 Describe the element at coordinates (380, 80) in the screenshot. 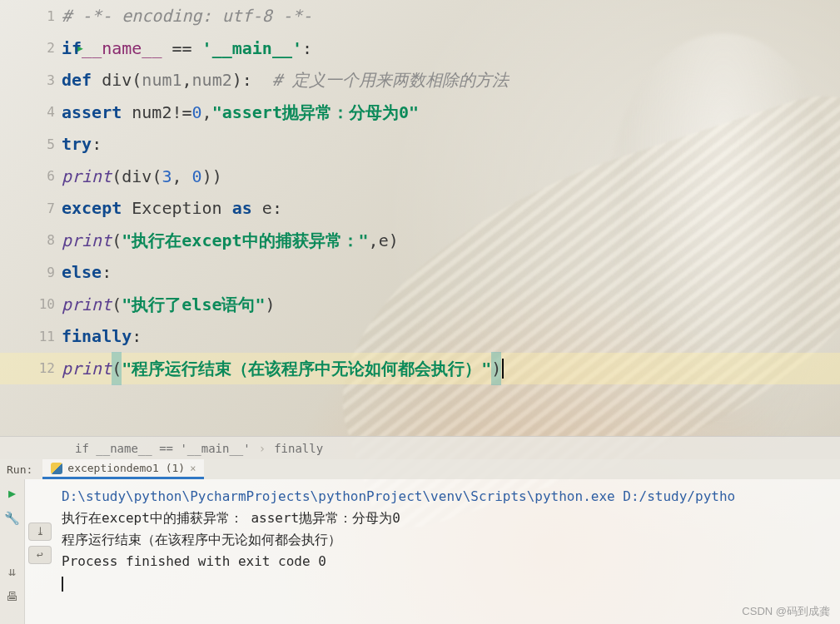

I see `comment: # 定义一个用来两数相除的方法` at that location.